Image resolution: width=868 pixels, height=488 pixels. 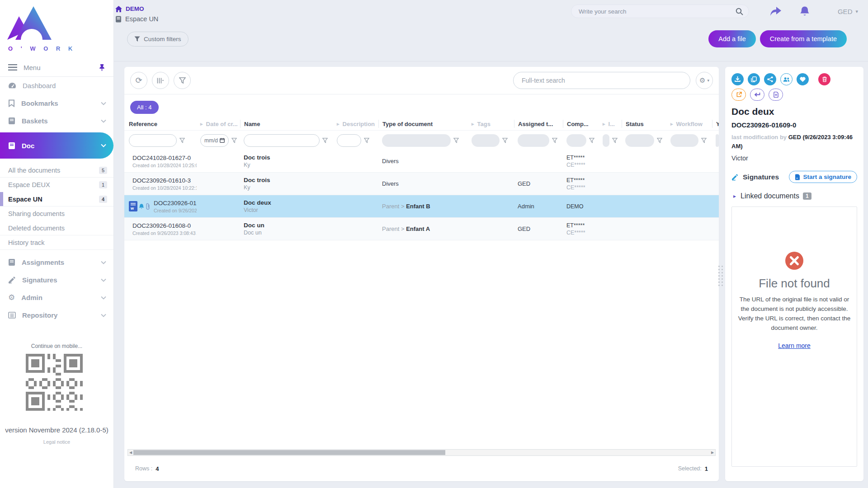 What do you see at coordinates (770, 196) in the screenshot?
I see `linked-documents-label: Linked documents` at bounding box center [770, 196].